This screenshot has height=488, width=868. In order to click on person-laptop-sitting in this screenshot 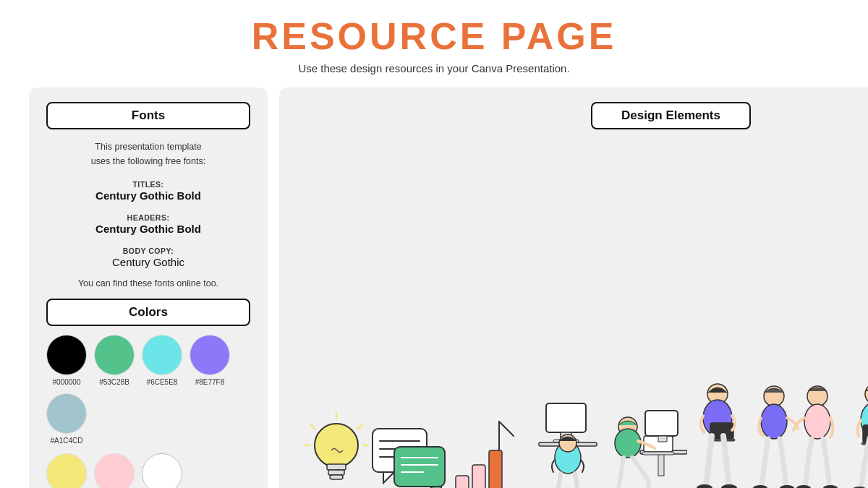, I will do `click(644, 442)`.